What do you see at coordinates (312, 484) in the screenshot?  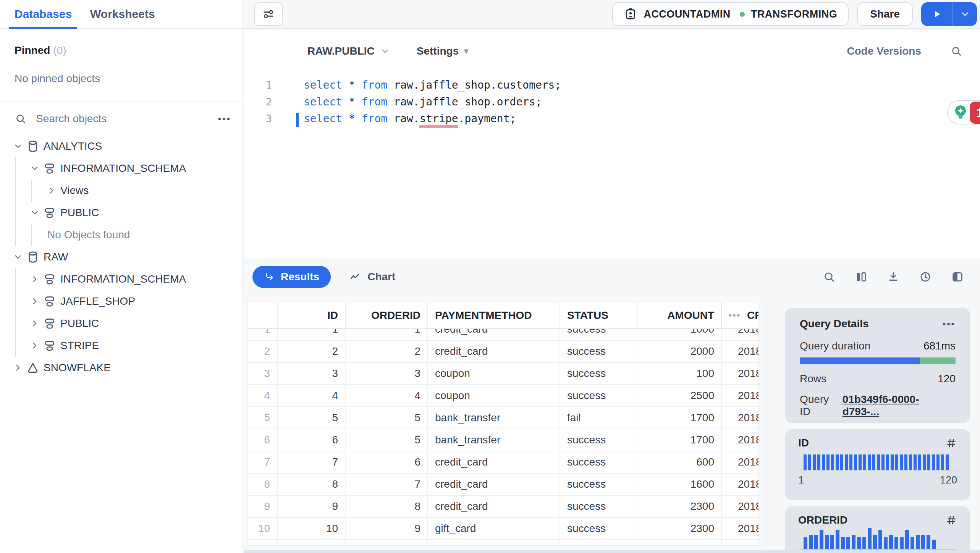 I see `cell-id: 8` at bounding box center [312, 484].